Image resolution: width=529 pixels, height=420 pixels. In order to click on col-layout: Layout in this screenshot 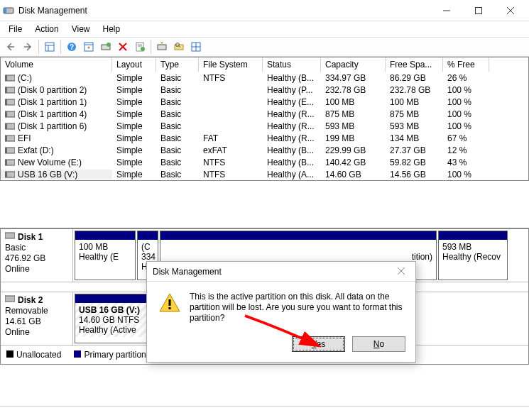, I will do `click(134, 65)`.